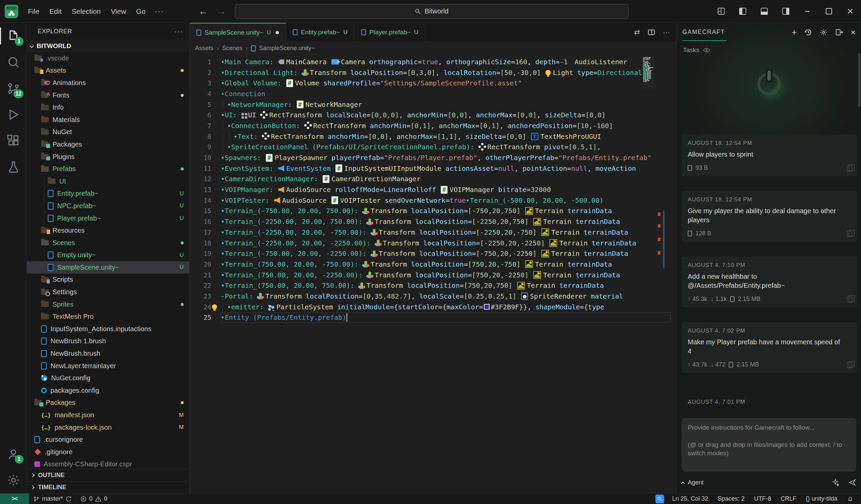 This screenshot has height=504, width=861. What do you see at coordinates (433, 285) in the screenshot?
I see `code-line-22: 22•Terrain_(750.00, 20.00, 750.00): Tran…` at bounding box center [433, 285].